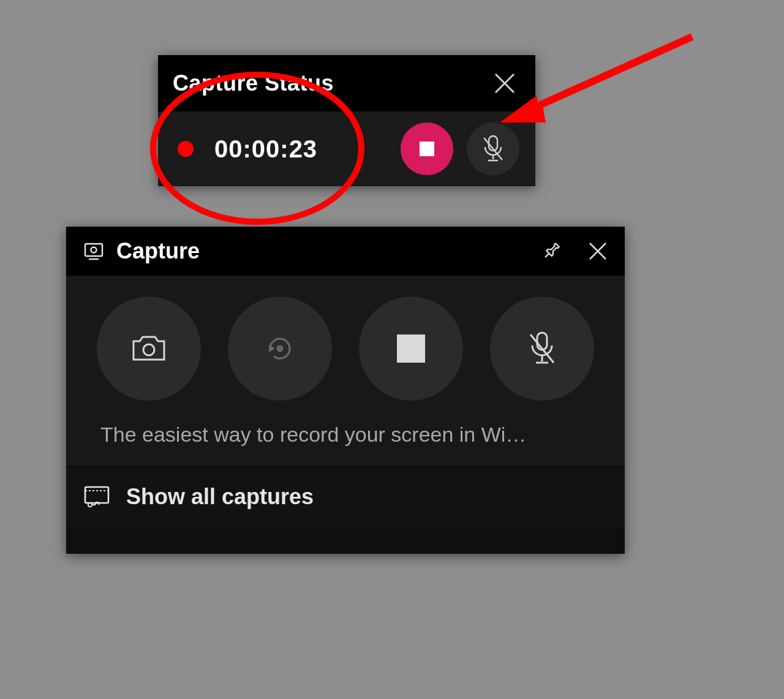 The width and height of the screenshot is (784, 699). I want to click on capture-header: Capture, so click(345, 251).